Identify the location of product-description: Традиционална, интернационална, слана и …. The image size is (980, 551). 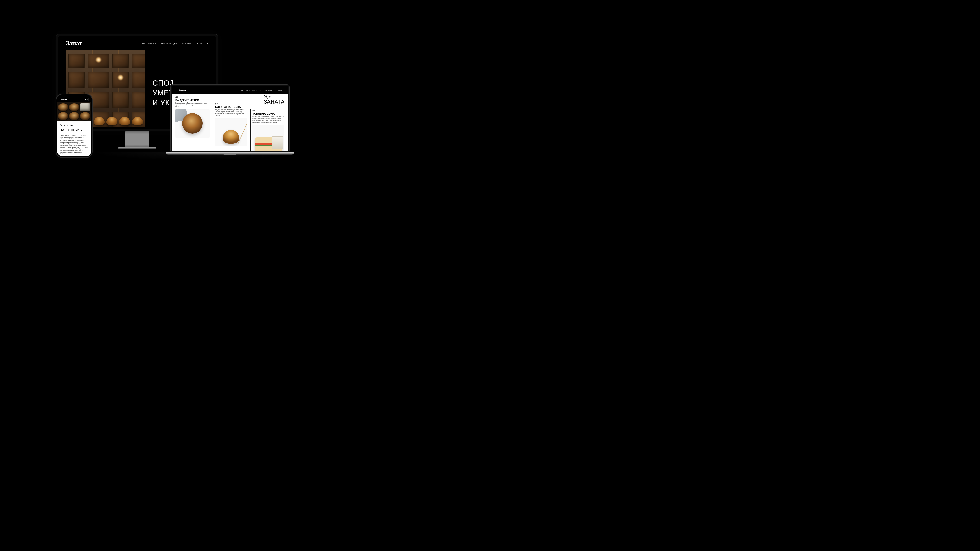
(231, 113).